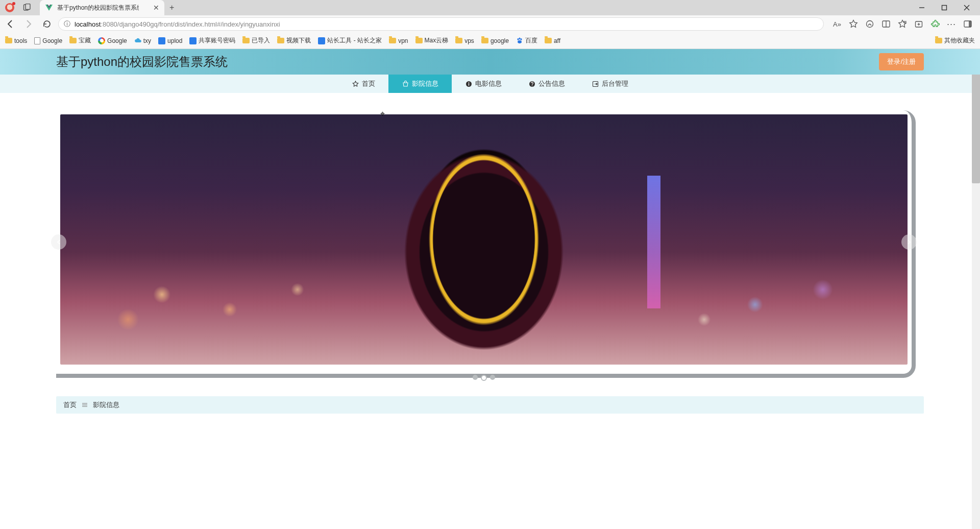  What do you see at coordinates (490, 84) in the screenshot?
I see `site-nav: 首页影院信息电影信息公告信息后台管理` at bounding box center [490, 84].